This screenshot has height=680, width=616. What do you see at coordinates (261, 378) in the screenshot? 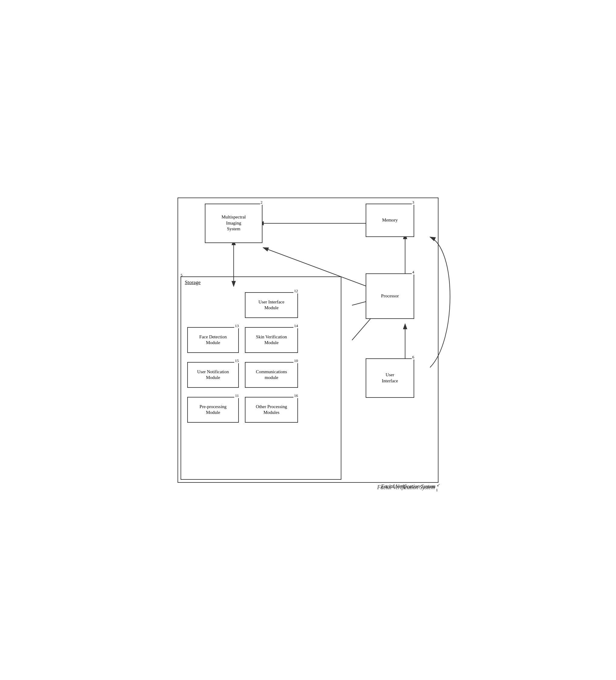
I see `storage-box: 5 Storage 12 User InterfaceModule 13 Fac…` at bounding box center [261, 378].